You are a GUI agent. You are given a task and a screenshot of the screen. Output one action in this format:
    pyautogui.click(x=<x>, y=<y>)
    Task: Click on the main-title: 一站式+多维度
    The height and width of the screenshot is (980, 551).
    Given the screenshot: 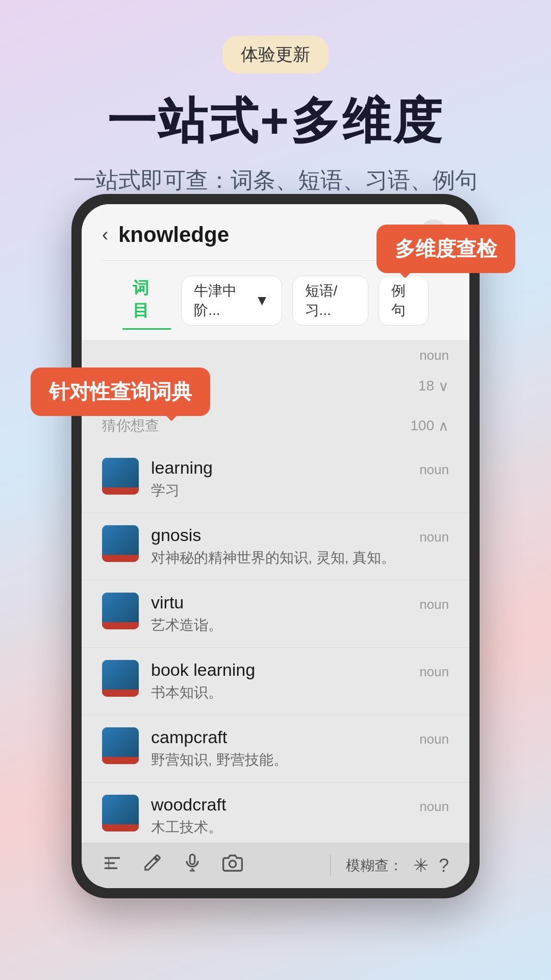 What is the action you would take?
    pyautogui.click(x=276, y=122)
    